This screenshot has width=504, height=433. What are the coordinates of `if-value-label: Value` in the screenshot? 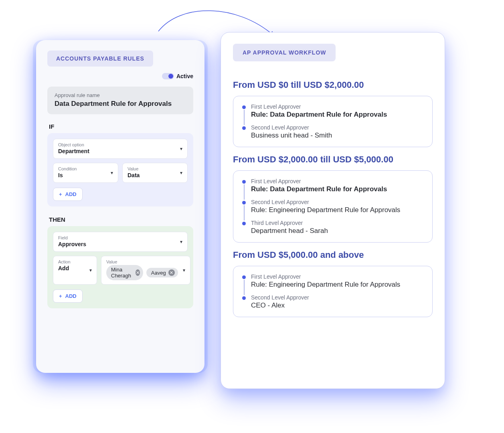 It's located at (155, 169).